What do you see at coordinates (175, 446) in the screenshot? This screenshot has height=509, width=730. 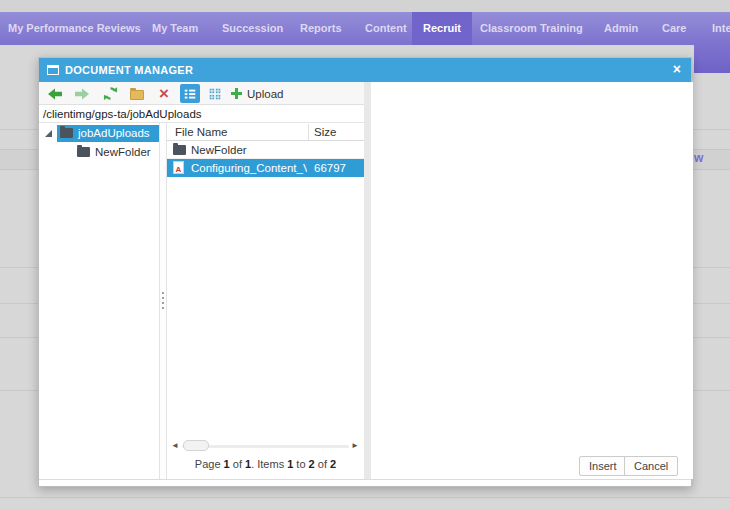 I see `scroll-left-arrow-icon: ◄` at bounding box center [175, 446].